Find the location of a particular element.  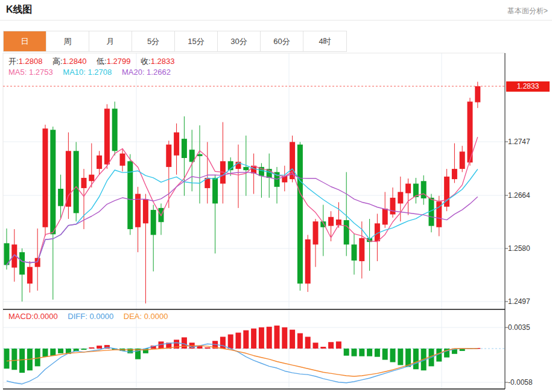

current-price-badge: 1.2833 is located at coordinates (528, 87).